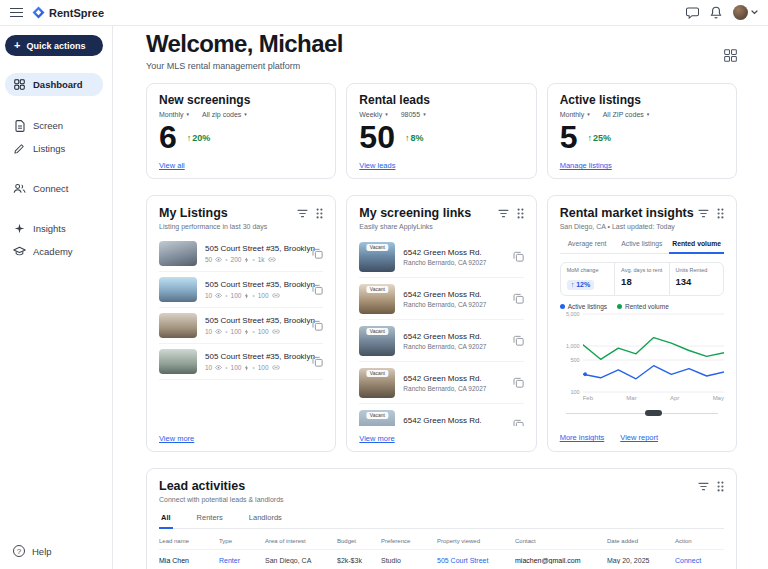 The image size is (768, 569). I want to click on sidebar-item-connect: Connect, so click(56, 188).